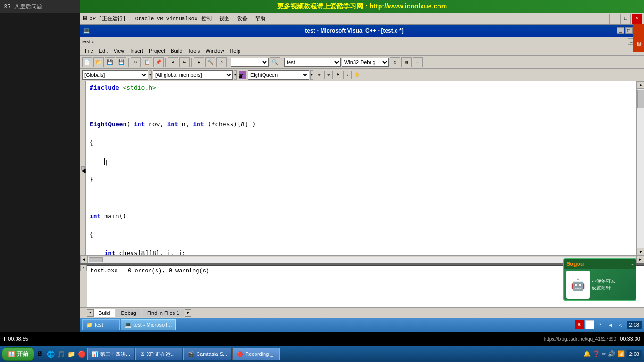  What do you see at coordinates (40, 354) in the screenshot?
I see `taskbar-icon-1: 🖥` at bounding box center [40, 354].